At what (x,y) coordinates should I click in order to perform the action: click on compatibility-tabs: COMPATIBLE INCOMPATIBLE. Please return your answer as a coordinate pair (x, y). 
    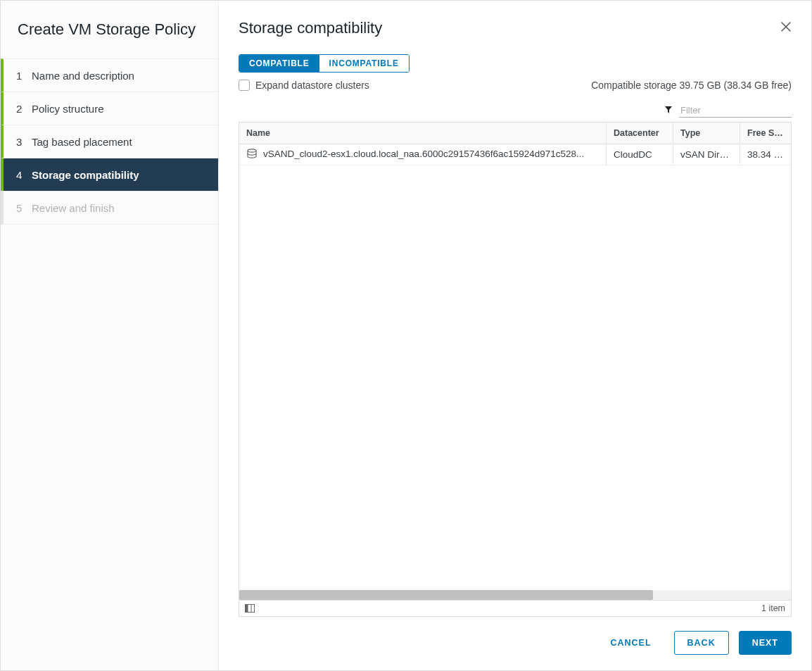
    Looking at the image, I should click on (515, 63).